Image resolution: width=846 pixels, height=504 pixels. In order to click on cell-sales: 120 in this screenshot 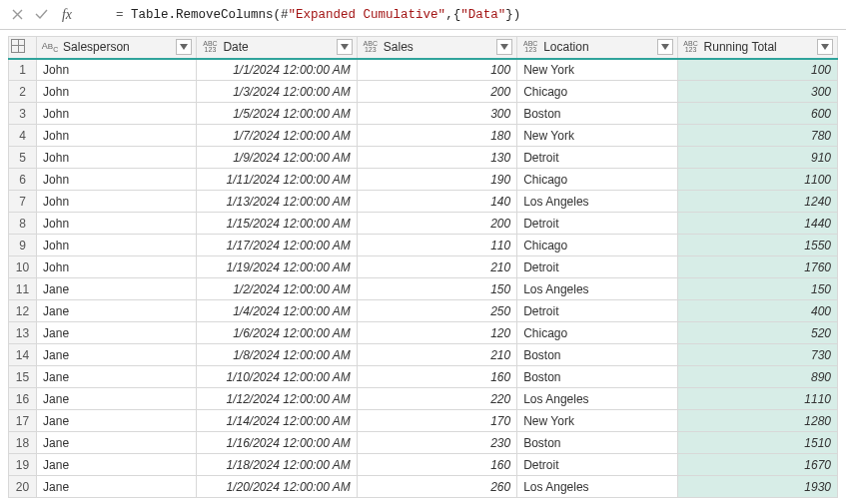, I will do `click(436, 333)`.